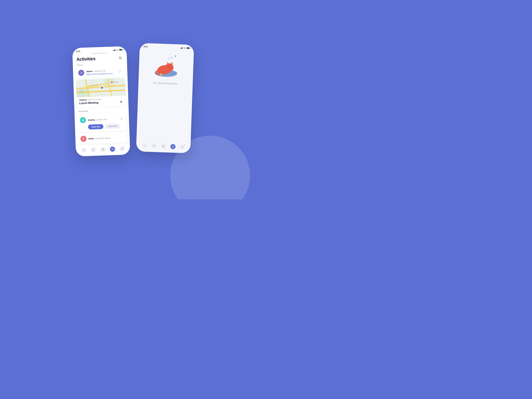 This screenshot has width=532, height=399. What do you see at coordinates (101, 93) in the screenshot?
I see `activity-card-map: Richmond Pkwy In-N-Out Burger Hilltop La…` at bounding box center [101, 93].